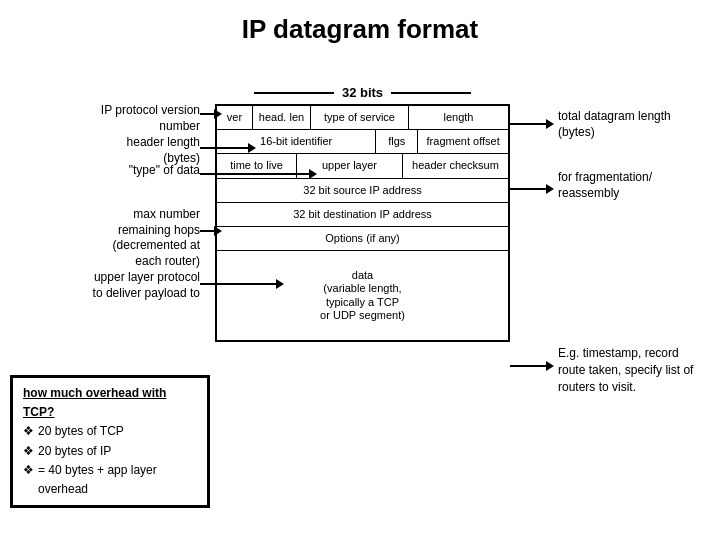  Describe the element at coordinates (294, 93) in the screenshot. I see `bits-line-left` at that location.